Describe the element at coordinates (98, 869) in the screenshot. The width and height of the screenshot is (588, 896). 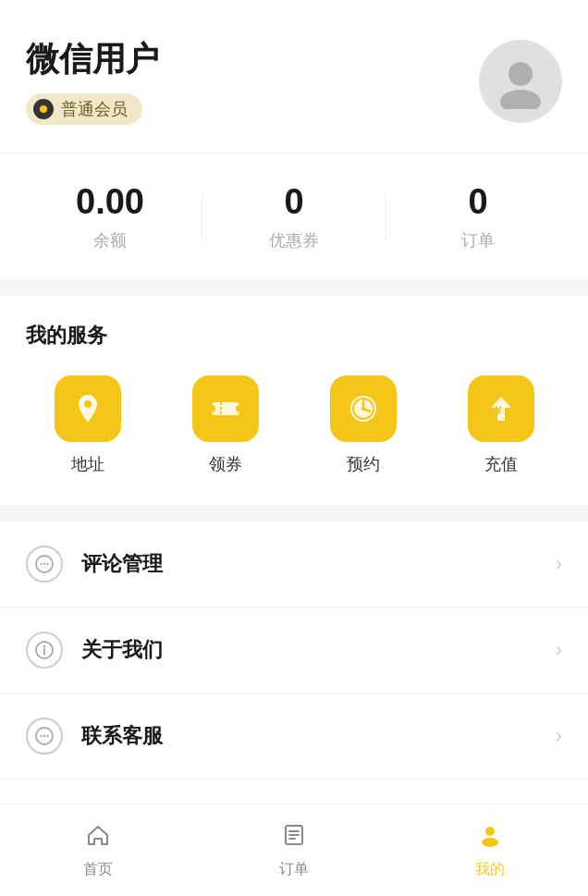
I see `home-nav-label: 首页` at that location.